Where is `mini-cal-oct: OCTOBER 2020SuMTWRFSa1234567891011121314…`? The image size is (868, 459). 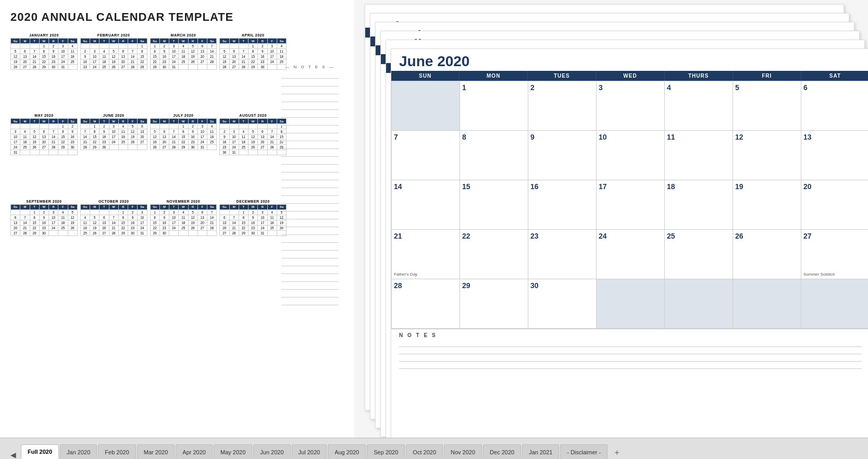 mini-cal-oct: OCTOBER 2020SuMTWRFSa1234567891011121314… is located at coordinates (114, 237).